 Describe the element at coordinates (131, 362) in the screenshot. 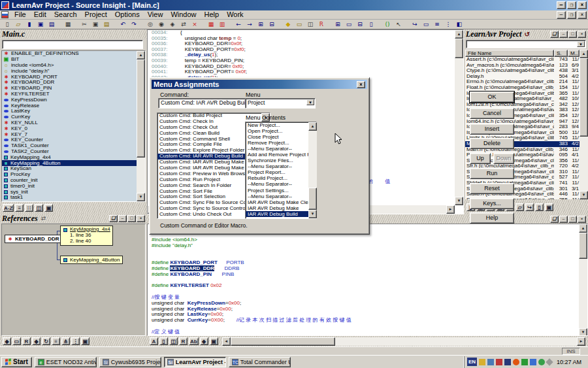

I see `task-button: SiCywusb6935 Project - S...` at that location.